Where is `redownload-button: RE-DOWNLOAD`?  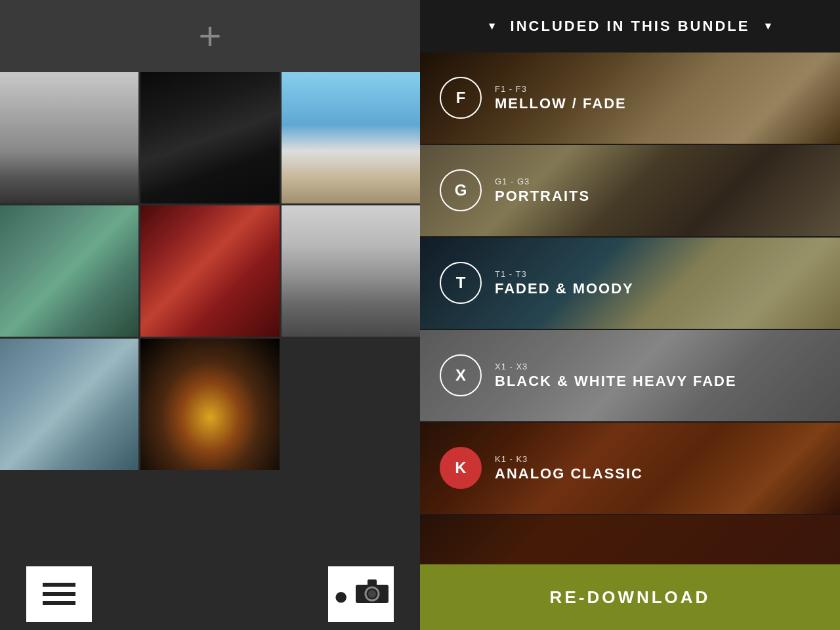
redownload-button: RE-DOWNLOAD is located at coordinates (630, 597).